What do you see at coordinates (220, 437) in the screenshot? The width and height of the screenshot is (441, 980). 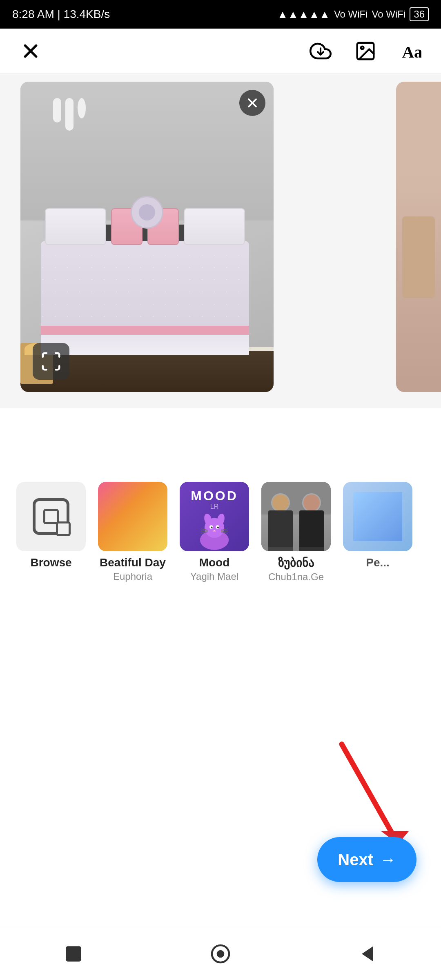 I see `spacer` at bounding box center [220, 437].